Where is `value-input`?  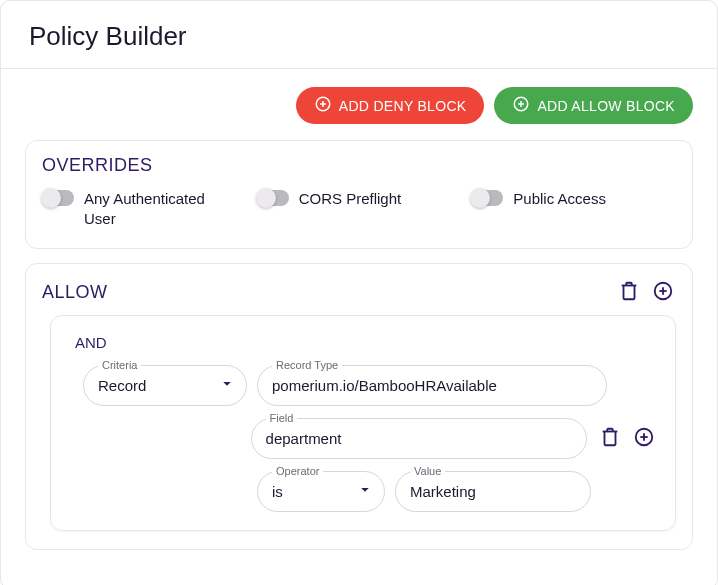
value-input is located at coordinates (493, 492).